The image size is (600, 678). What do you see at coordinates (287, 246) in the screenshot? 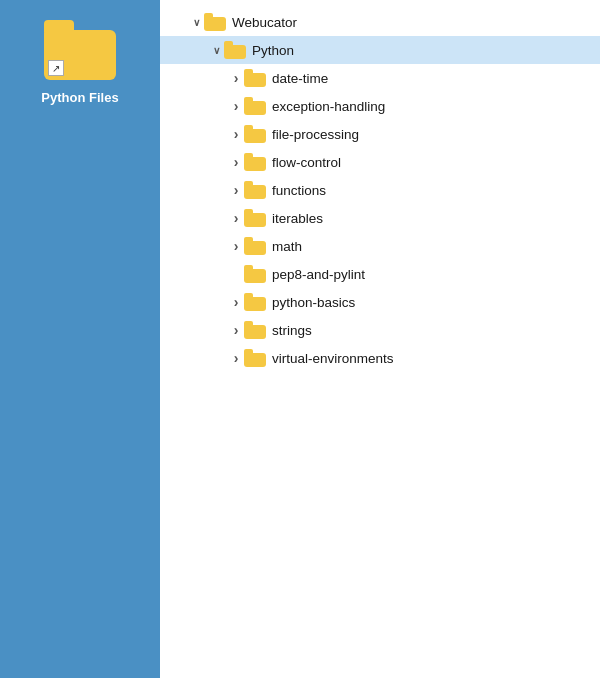
I see `tree-item-label: math` at bounding box center [287, 246].